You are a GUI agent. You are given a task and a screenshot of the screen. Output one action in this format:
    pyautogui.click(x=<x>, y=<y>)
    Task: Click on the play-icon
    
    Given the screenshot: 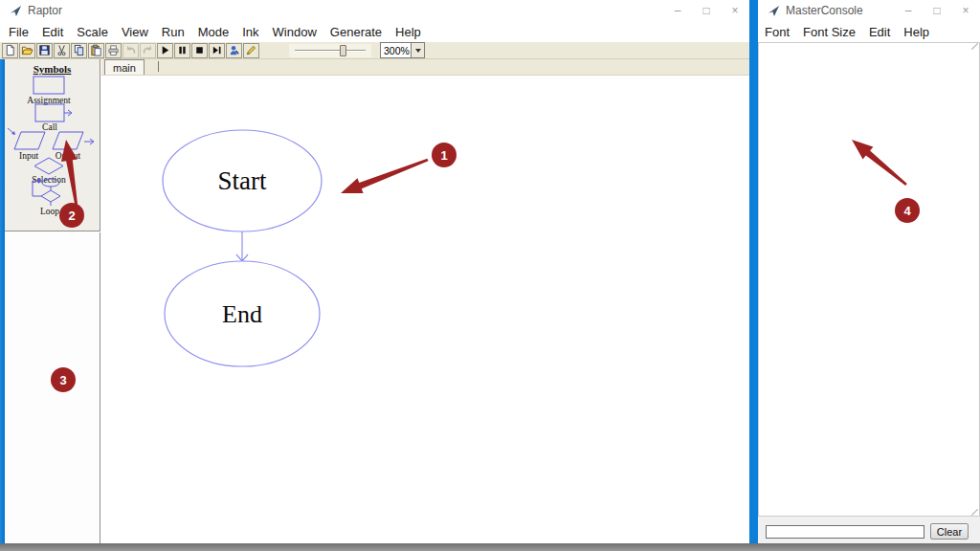 What is the action you would take?
    pyautogui.click(x=165, y=50)
    